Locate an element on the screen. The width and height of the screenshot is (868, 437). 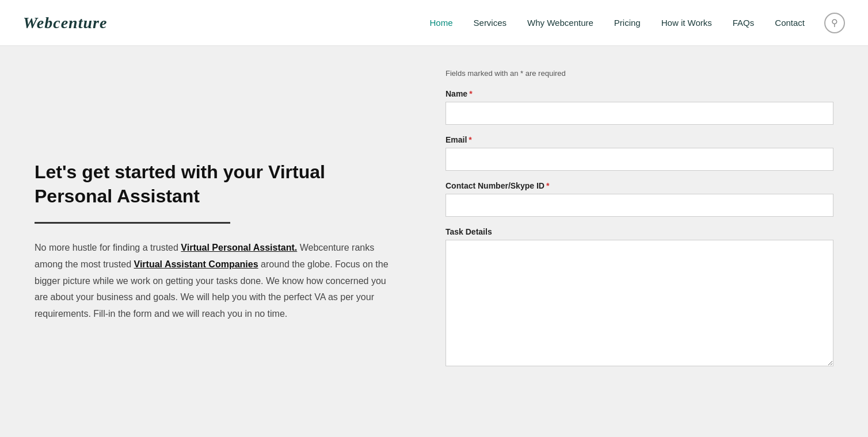
name-label-text: Name is located at coordinates (456, 94).